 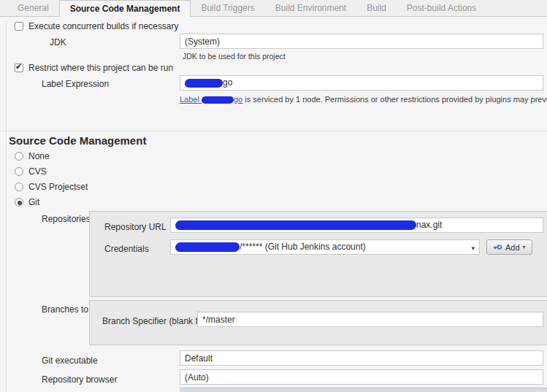 What do you see at coordinates (362, 83) in the screenshot?
I see `label-expression-input: go` at bounding box center [362, 83].